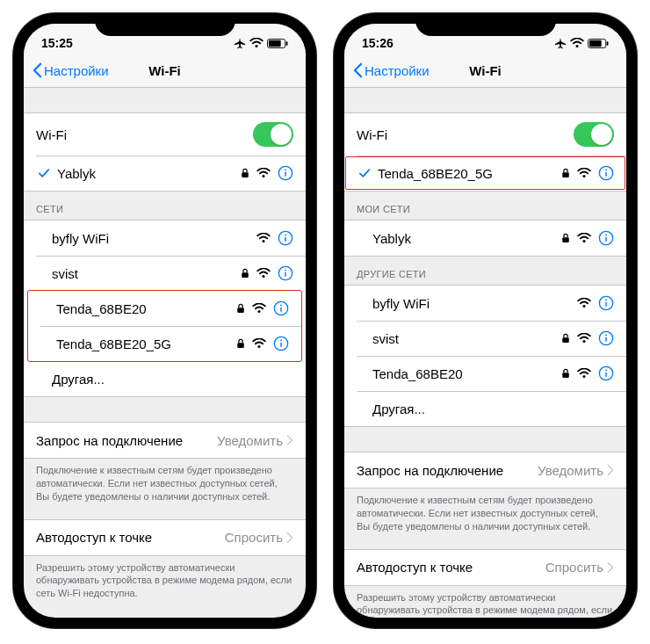 The width and height of the screenshot is (650, 644). Describe the element at coordinates (485, 271) in the screenshot. I see `other-networks-header: ДРУГИЕ СЕТИ` at that location.